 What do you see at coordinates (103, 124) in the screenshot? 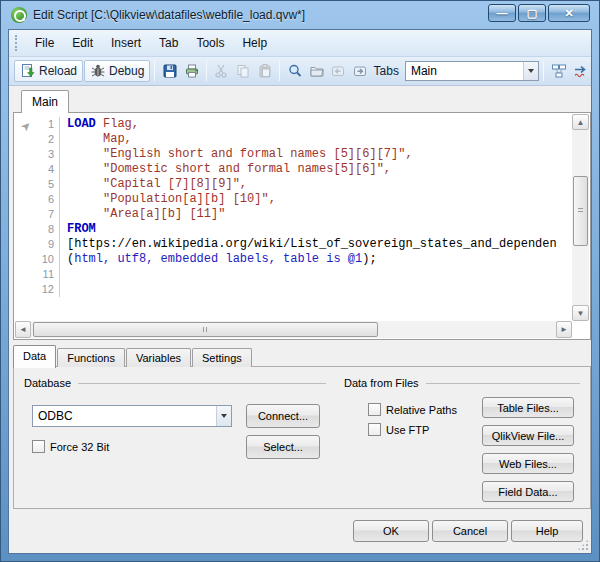
I see `code-text: LOAD Flag,` at bounding box center [103, 124].